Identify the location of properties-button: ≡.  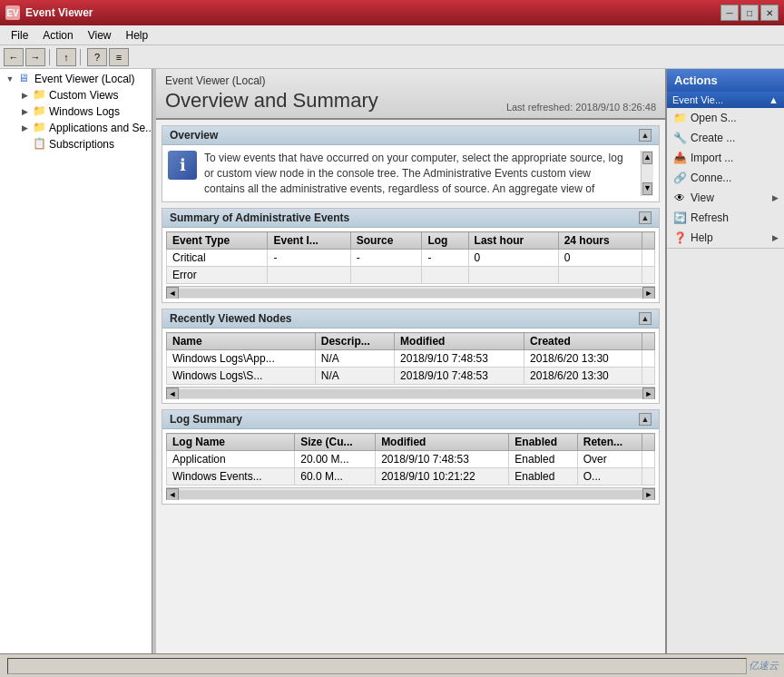
(119, 57).